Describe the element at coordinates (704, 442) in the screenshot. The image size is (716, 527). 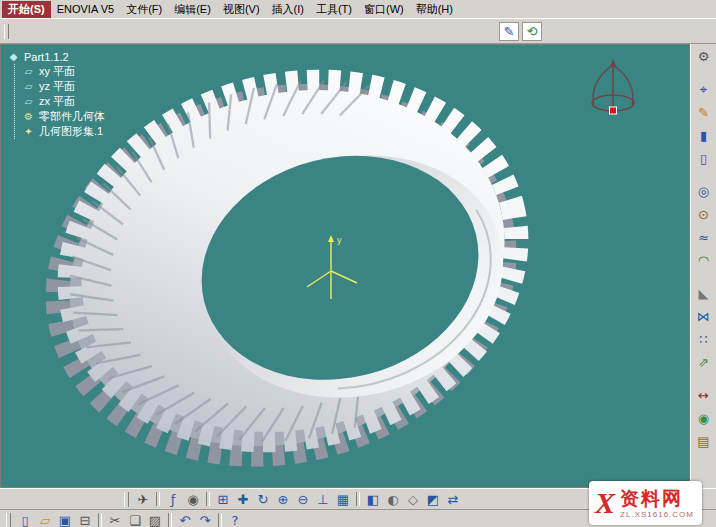
I see `catalog-icon: ▤` at that location.